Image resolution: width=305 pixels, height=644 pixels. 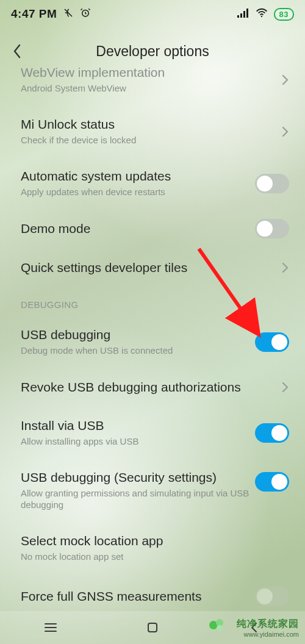 What do you see at coordinates (152, 83) in the screenshot?
I see `row-webview: WebView implementation Android System We…` at bounding box center [152, 83].